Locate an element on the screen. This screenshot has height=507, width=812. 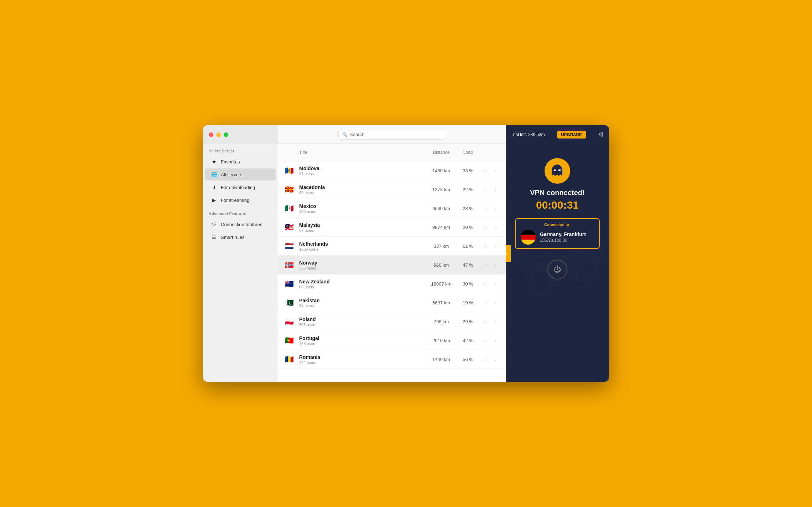
server-users: 503 users is located at coordinates (362, 325).